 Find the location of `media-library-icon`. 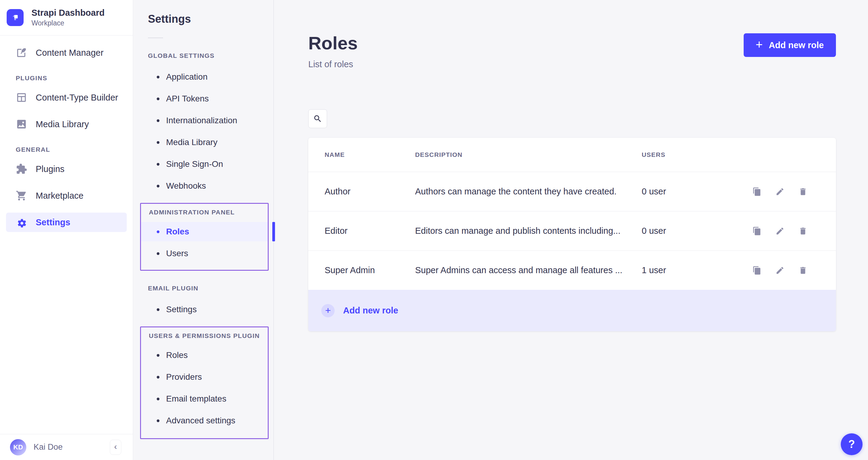

media-library-icon is located at coordinates (22, 124).